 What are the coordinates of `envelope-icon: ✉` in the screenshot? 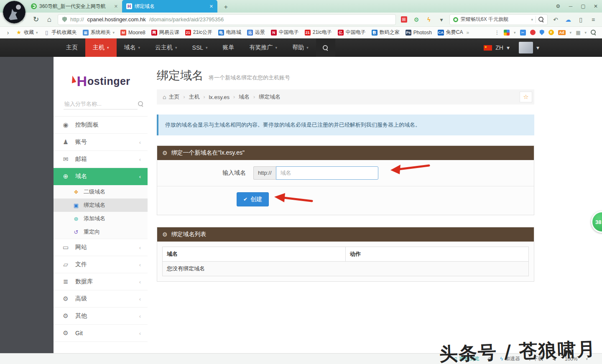 It's located at (66, 159).